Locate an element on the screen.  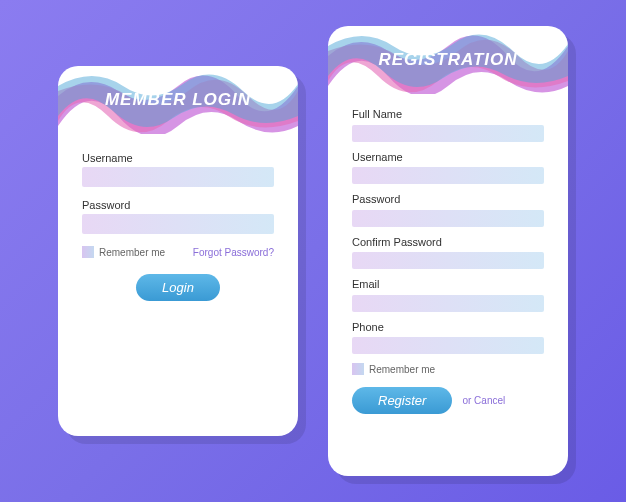
fullname-input is located at coordinates (448, 134).